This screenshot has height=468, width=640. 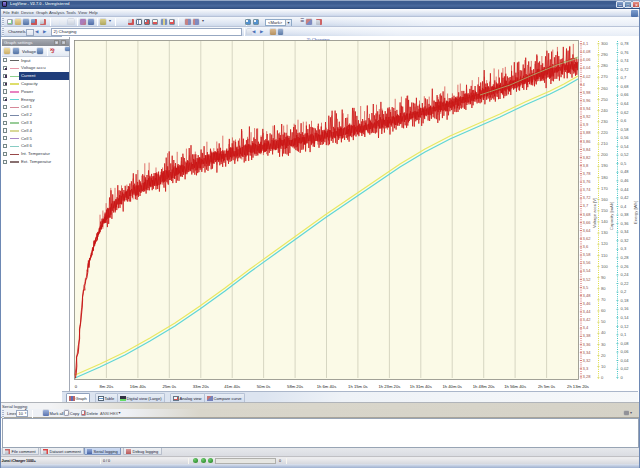 What do you see at coordinates (605, 178) in the screenshot?
I see `svg-text: 180` at bounding box center [605, 178].